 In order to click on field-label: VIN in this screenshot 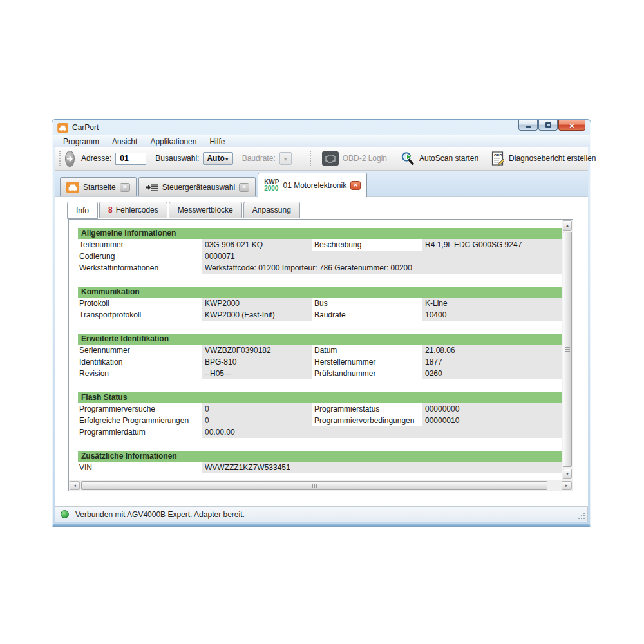, I will do `click(140, 468)`.